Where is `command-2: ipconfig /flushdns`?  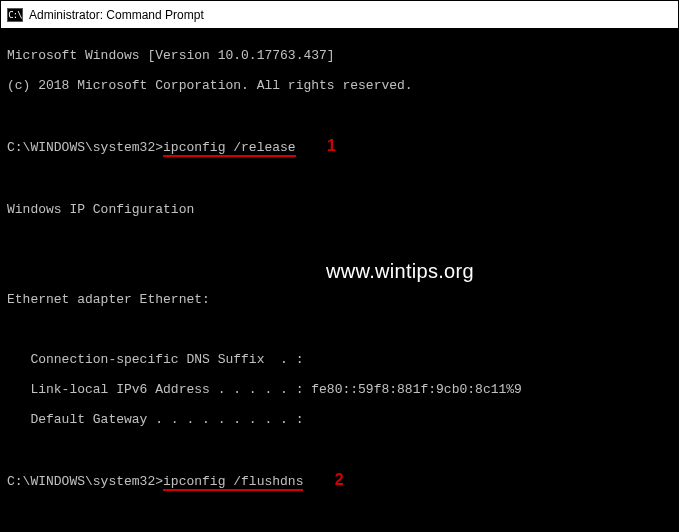
command-2: ipconfig /flushdns is located at coordinates (233, 482).